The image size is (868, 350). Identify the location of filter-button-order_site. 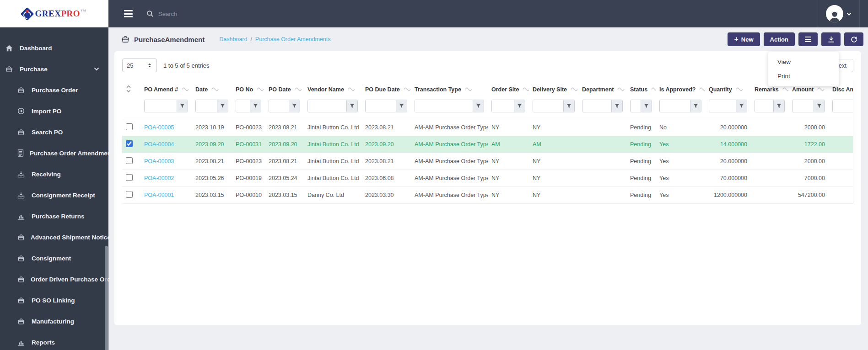
(519, 106).